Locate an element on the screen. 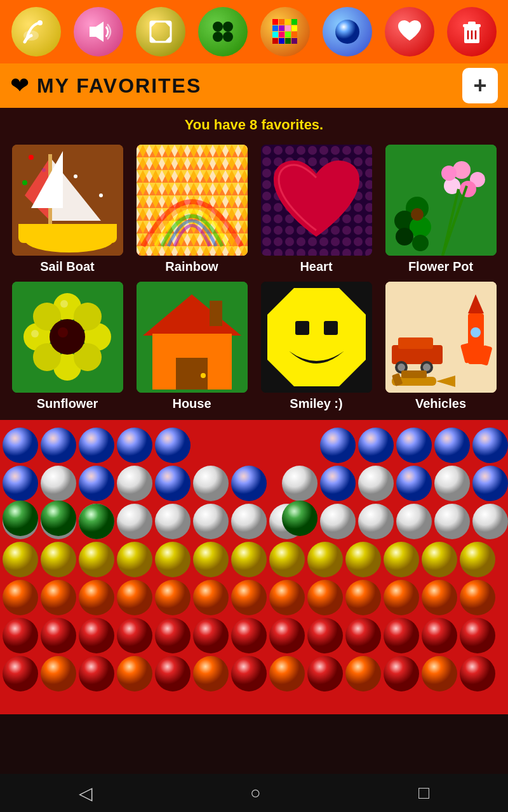  add-favorite-button: + is located at coordinates (480, 86).